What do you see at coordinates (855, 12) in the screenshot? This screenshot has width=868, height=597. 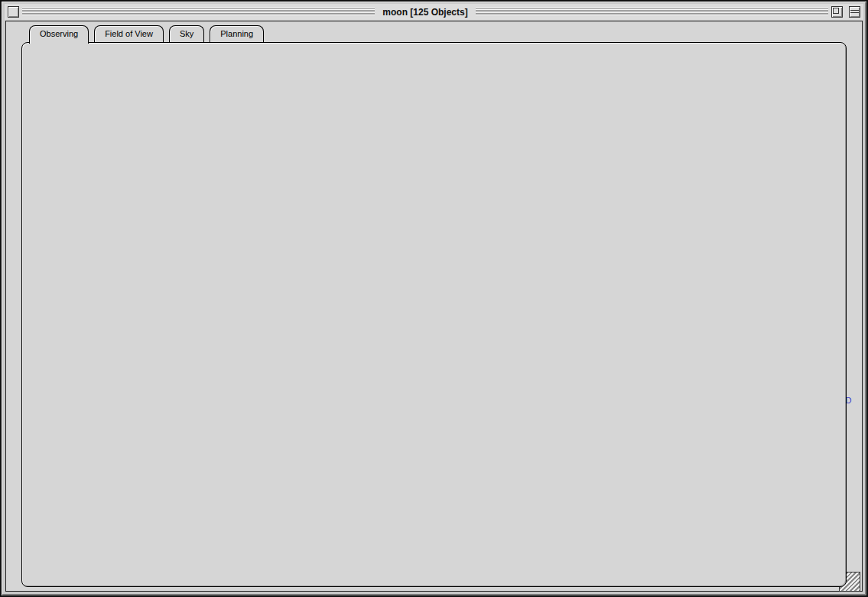 I see `collapse-box-icon` at bounding box center [855, 12].